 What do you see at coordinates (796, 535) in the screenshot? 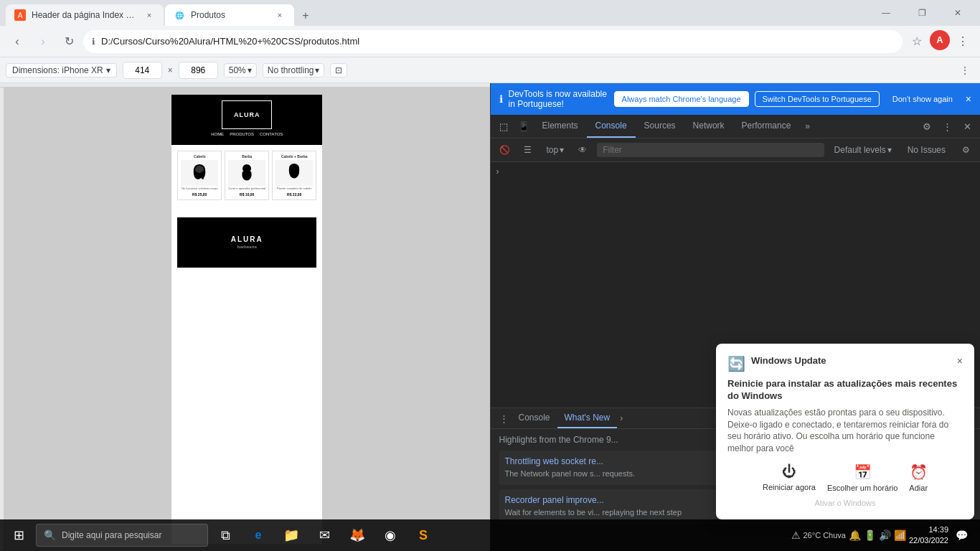
I see `tray-warning-icon: ⚠` at bounding box center [796, 535].